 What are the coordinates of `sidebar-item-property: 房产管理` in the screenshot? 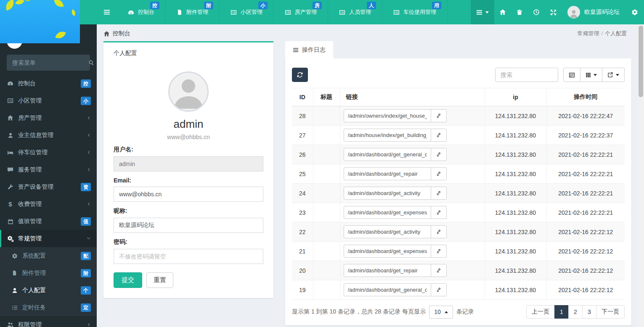 It's located at (48, 118).